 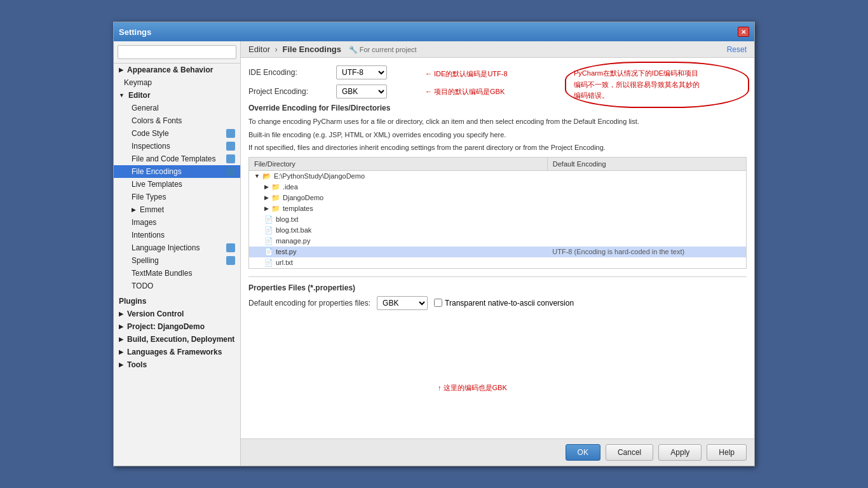 What do you see at coordinates (498, 92) in the screenshot?
I see `project-encoding-row: Project Encoding: GBK UTF-8 ISO-8859-1` at bounding box center [498, 92].